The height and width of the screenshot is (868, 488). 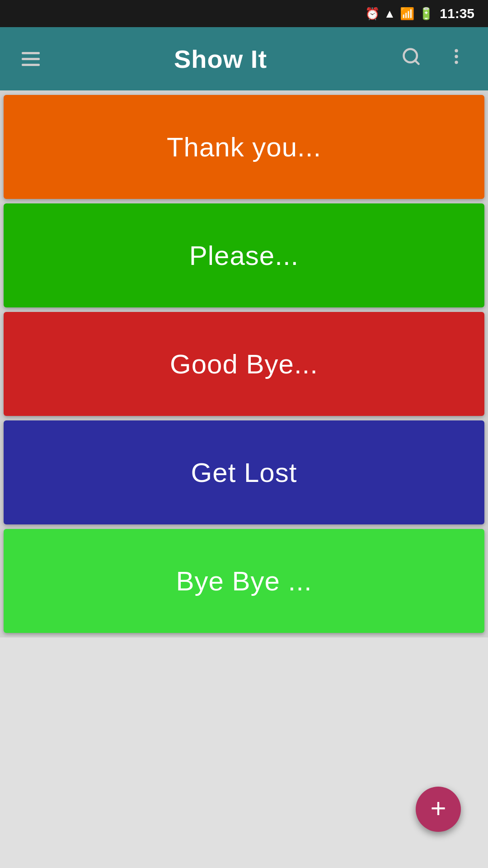 I want to click on card-bye-bye: Bye Bye ..., so click(x=244, y=581).